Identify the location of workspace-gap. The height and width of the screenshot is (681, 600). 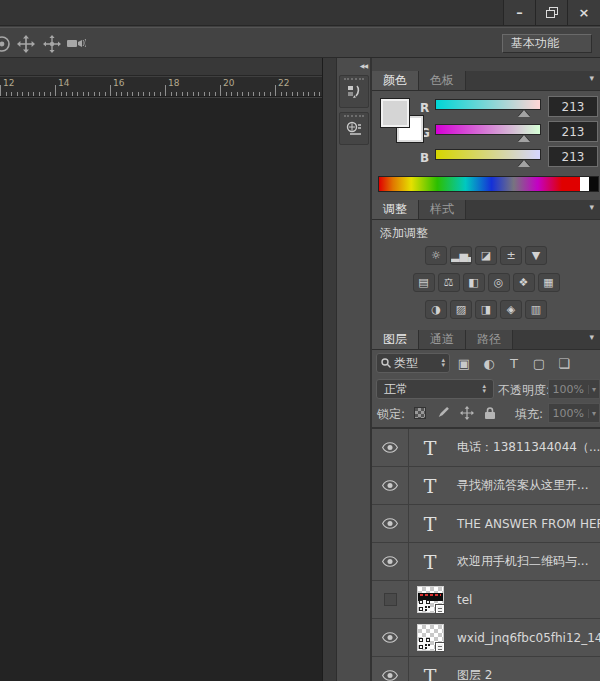
(330, 370).